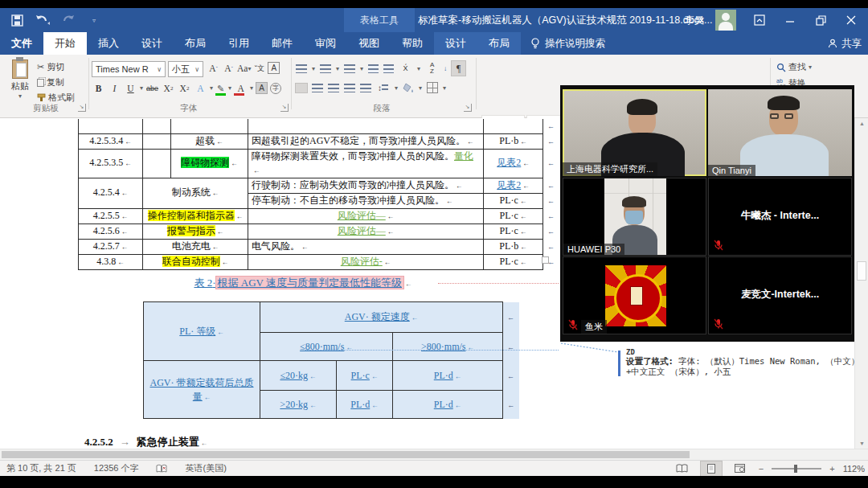 The image size is (868, 488). What do you see at coordinates (310, 283) in the screenshot?
I see `caption-highlight: 根据 AGV 速度与质量判定最低性能等级` at bounding box center [310, 283].